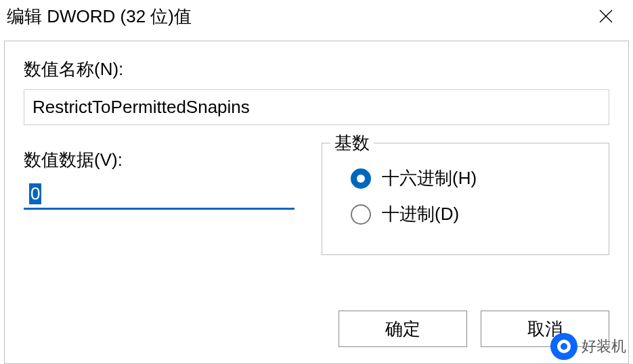 The width and height of the screenshot is (633, 364). Describe the element at coordinates (545, 329) in the screenshot. I see `cancel-button: 取消` at that location.